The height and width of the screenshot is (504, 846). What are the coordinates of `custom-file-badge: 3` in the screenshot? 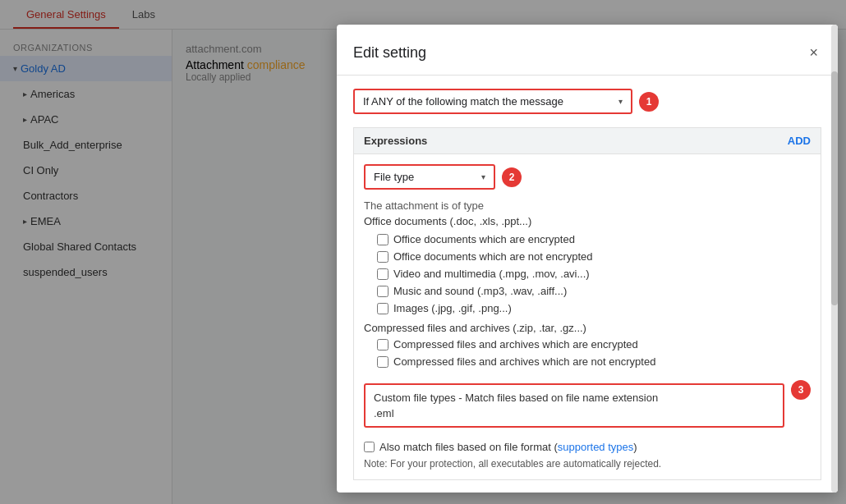 It's located at (801, 390).